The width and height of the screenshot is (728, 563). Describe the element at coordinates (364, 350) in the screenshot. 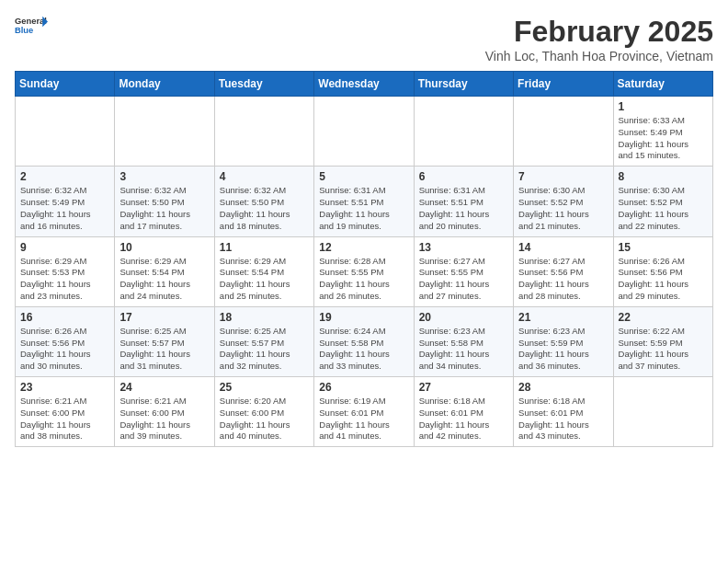

I see `day-info: Sunrise: 6:24 AM Sunset: 5:58 PM Dayligh…` at that location.